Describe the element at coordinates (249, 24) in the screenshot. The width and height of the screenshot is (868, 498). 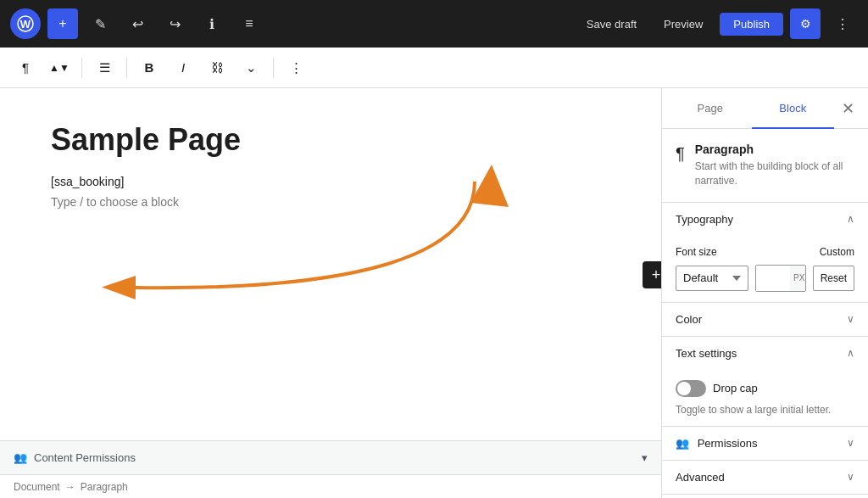
I see `list-view-button: ≡` at that location.